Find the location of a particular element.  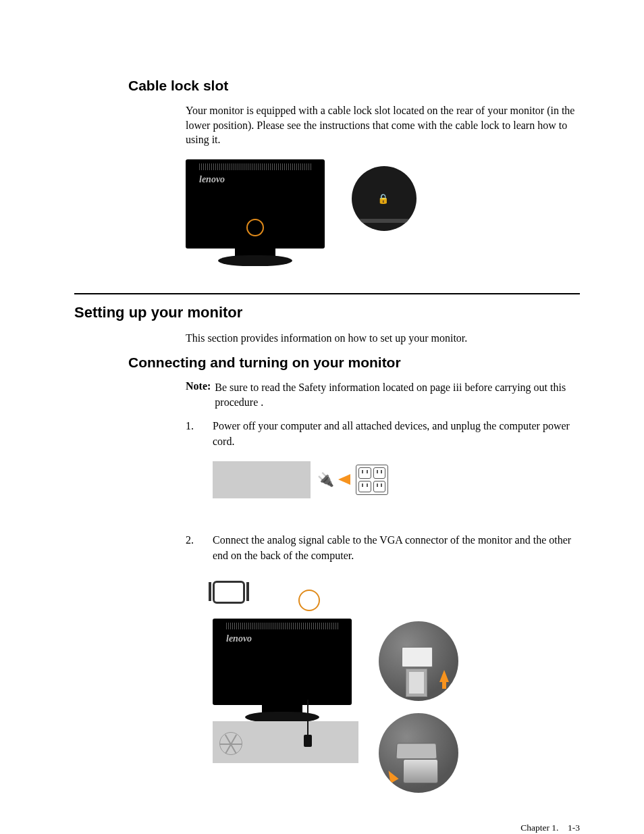

figure-cable-lock: lenovo 🔒 is located at coordinates (383, 213).